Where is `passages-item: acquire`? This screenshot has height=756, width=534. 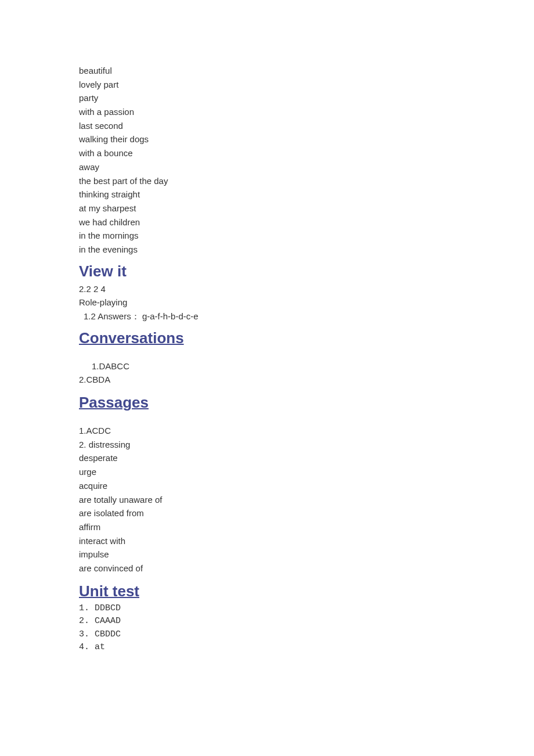 passages-item: acquire is located at coordinates (306, 486).